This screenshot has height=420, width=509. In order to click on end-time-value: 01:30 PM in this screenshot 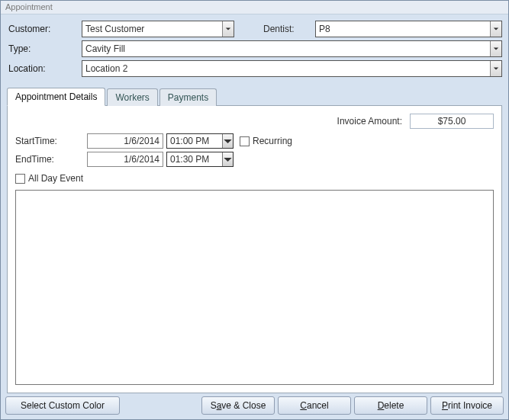, I will do `click(189, 159)`.